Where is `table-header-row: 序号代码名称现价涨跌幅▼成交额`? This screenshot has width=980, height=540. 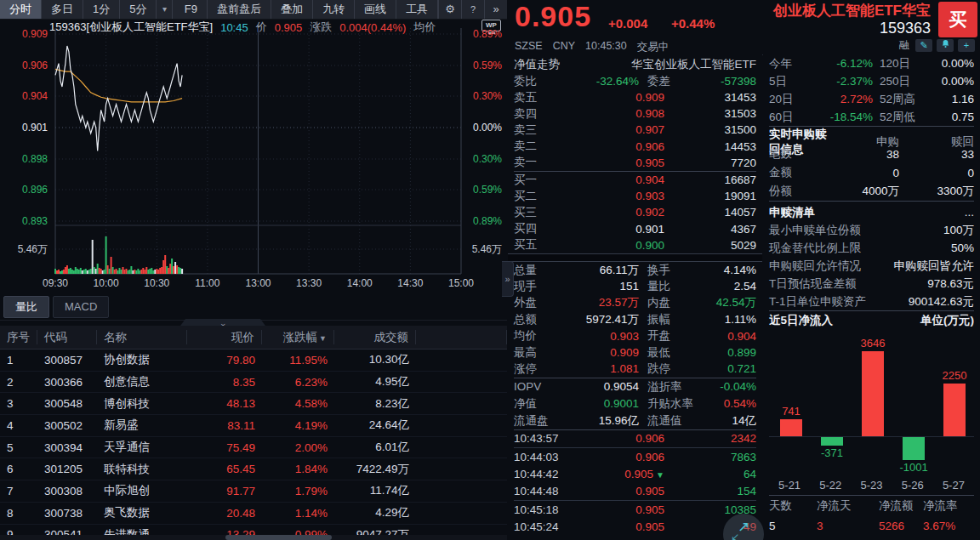 table-header-row: 序号代码名称现价涨跌幅▼成交额 is located at coordinates (254, 338).